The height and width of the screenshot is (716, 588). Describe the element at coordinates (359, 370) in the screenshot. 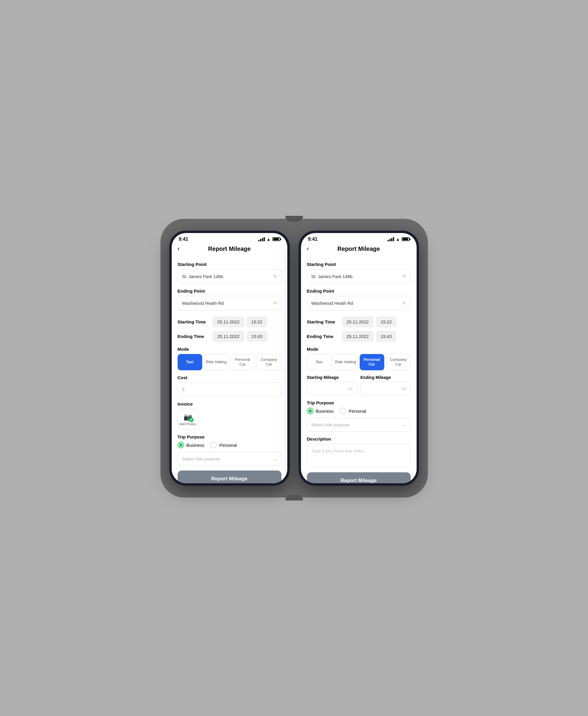

I see `phone-content-right: Starting Point St. James Park 148b ✎ End…` at that location.